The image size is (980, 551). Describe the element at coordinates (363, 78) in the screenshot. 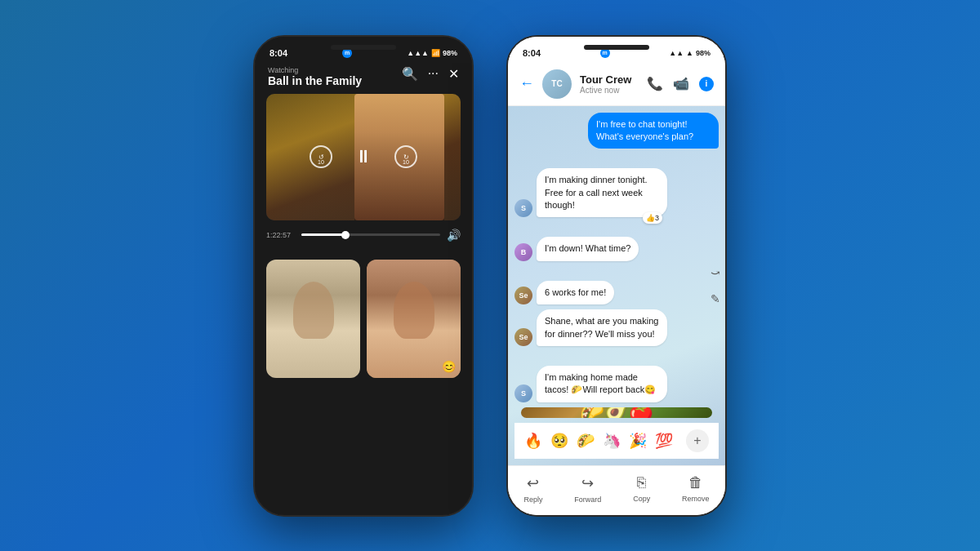

I see `watch-header: Watching Ball in the Family 🔍 ··· ✕` at that location.